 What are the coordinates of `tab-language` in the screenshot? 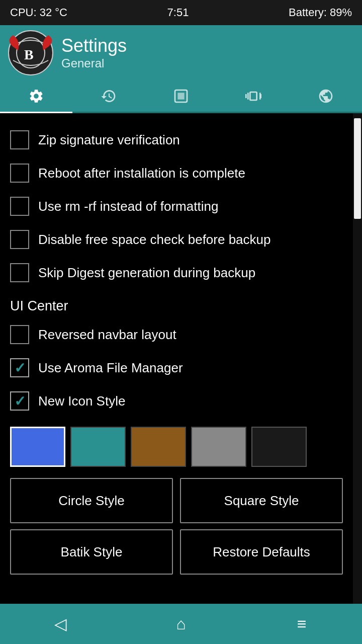 It's located at (326, 96).